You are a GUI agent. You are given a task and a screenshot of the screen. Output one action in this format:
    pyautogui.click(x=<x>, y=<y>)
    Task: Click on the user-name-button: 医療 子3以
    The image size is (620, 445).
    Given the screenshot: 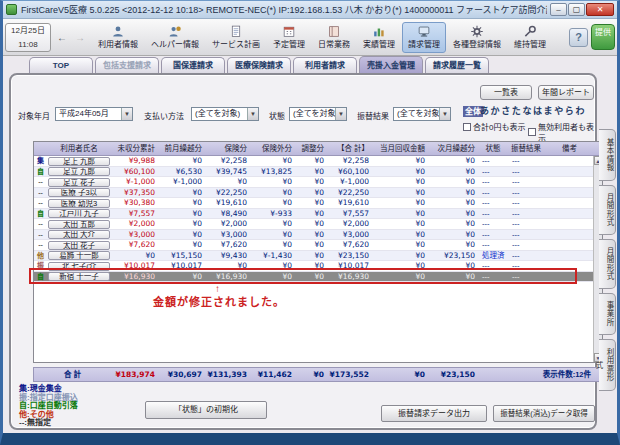 What is the action you would take?
    pyautogui.click(x=79, y=192)
    